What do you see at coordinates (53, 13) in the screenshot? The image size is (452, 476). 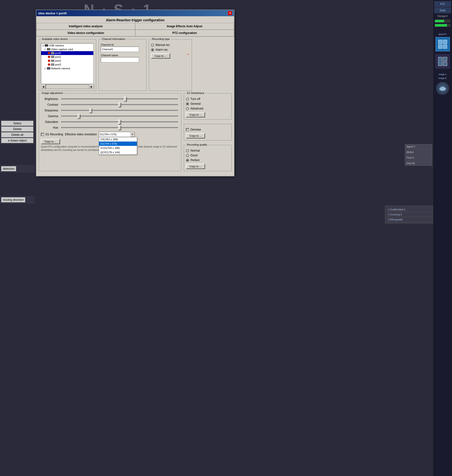 I see `dialog-title-text: ideo device = port0` at bounding box center [53, 13].